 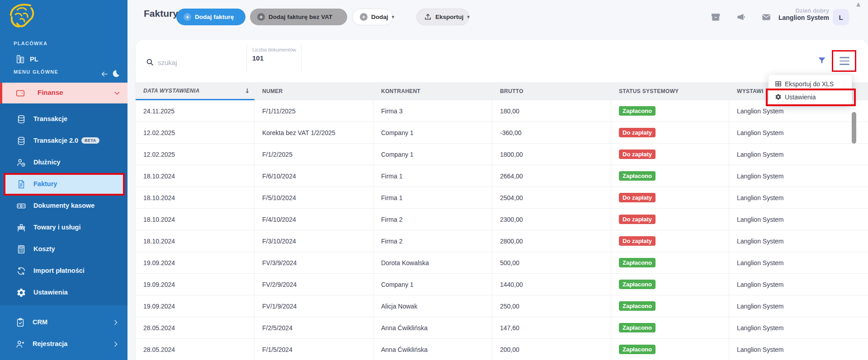 I want to click on menu-item-settings: Ustawienia, so click(x=810, y=97).